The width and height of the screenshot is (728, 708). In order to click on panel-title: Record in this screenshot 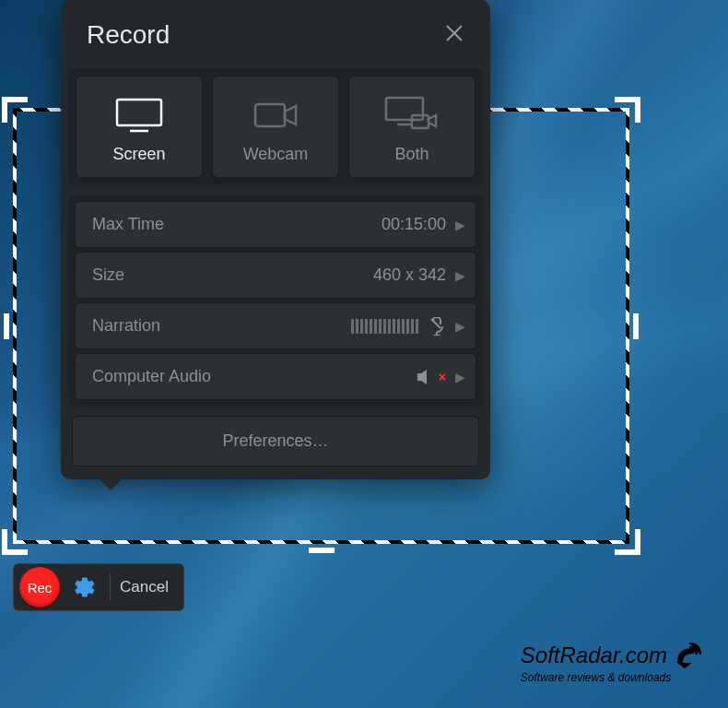, I will do `click(128, 35)`.